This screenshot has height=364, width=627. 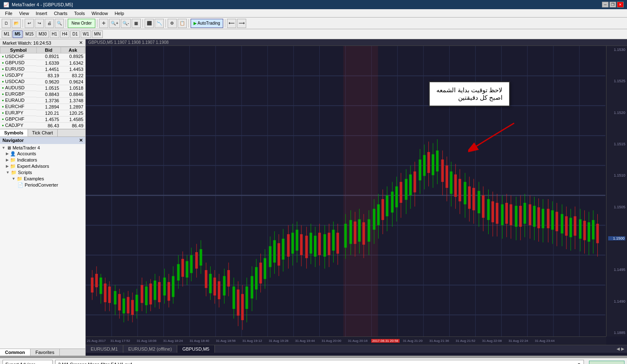 I want to click on market-watch-row: ● EURUSD 1.4451 1.4453, so click(x=43, y=69).